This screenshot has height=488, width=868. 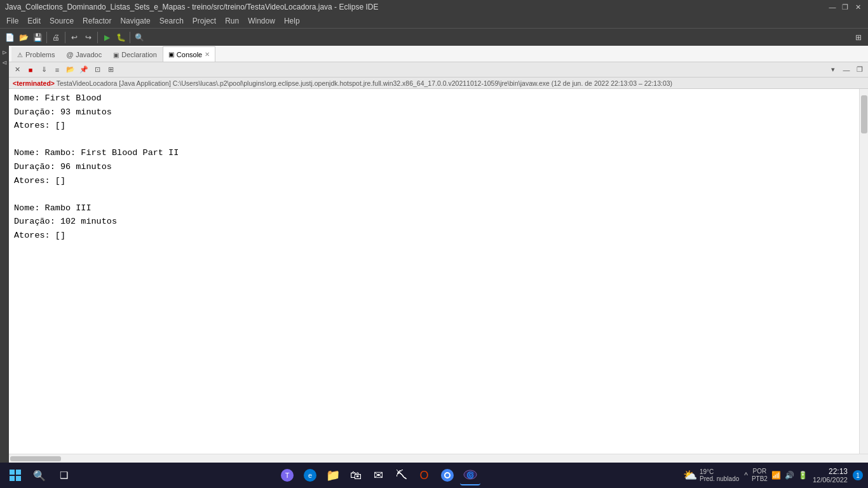 I want to click on console-display-selected-btn: ⊡, so click(x=97, y=70).